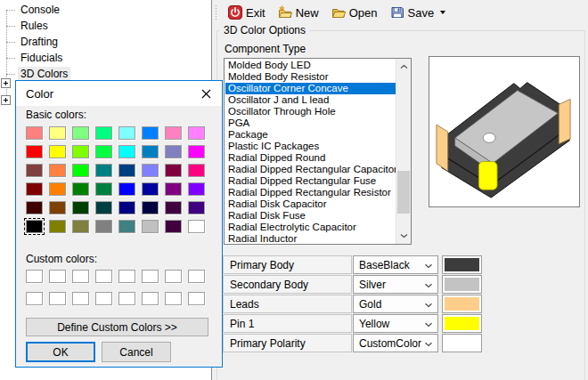 Image resolution: width=588 pixels, height=380 pixels. What do you see at coordinates (206, 93) in the screenshot?
I see `close-icon` at bounding box center [206, 93].